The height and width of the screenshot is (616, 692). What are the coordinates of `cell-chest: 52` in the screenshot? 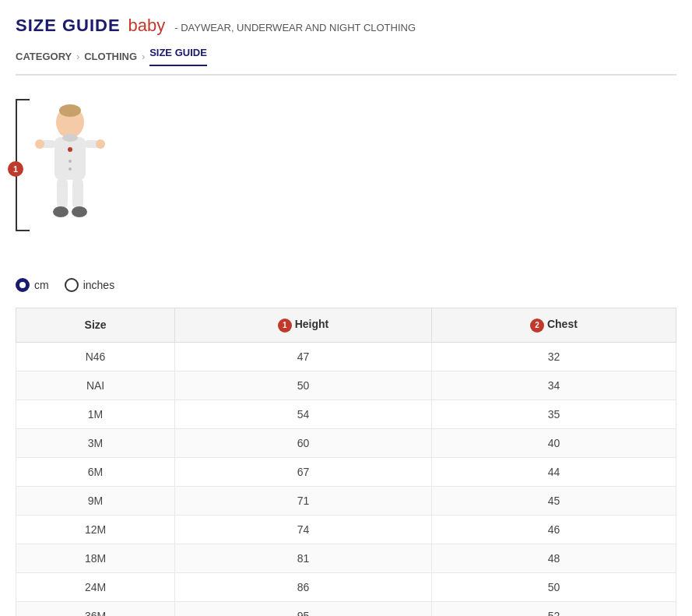 It's located at (553, 609).